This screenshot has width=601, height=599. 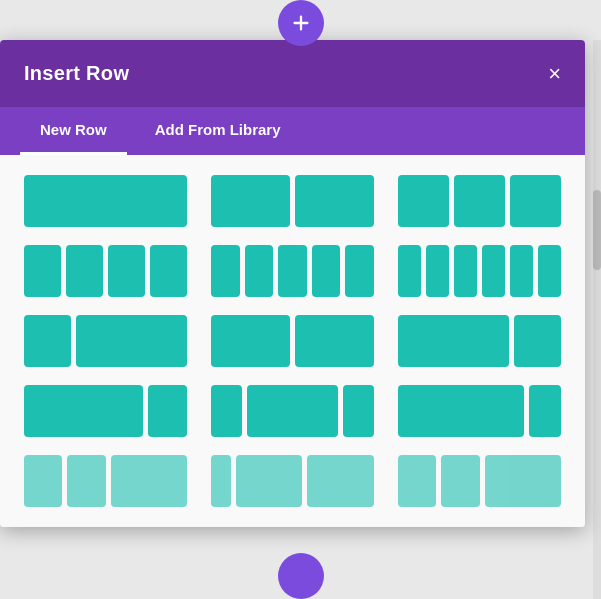 What do you see at coordinates (106, 411) in the screenshot?
I see `layout-wide-narrow` at bounding box center [106, 411].